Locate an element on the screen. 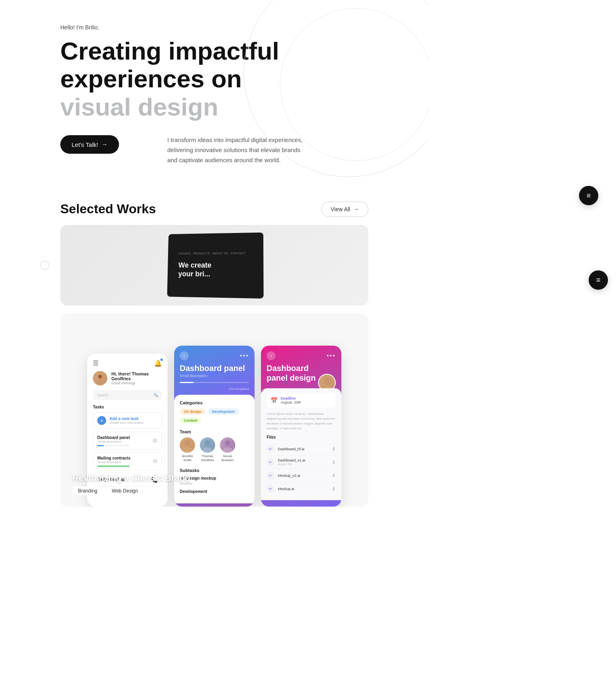  search-bar: Search 🔍 is located at coordinates (127, 395).